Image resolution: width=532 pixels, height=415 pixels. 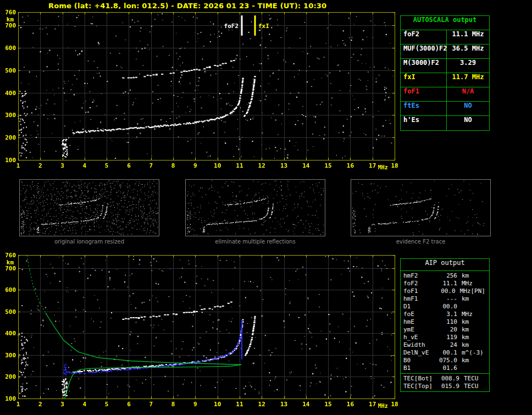 I want to click on aip-param-name: foE, so click(x=420, y=314).